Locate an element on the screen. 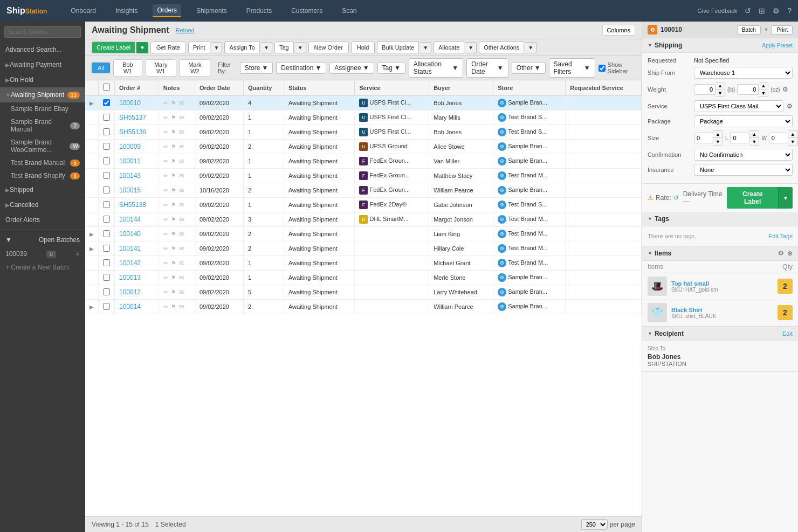  destination-filter: Destination▼ is located at coordinates (301, 68).